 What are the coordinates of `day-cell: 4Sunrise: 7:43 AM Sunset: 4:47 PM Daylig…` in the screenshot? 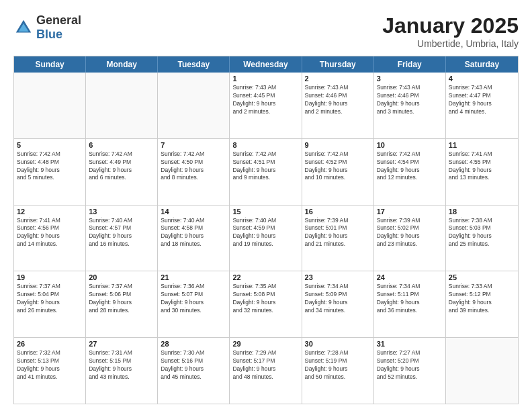 It's located at (482, 105).